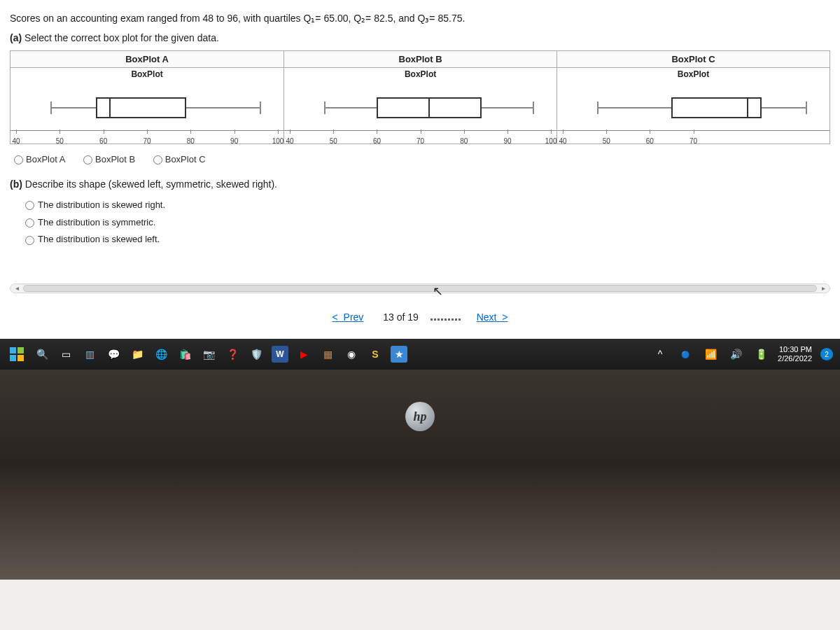 This screenshot has height=630, width=840. I want to click on part-a-text: Select the correct box plot for the give…, so click(122, 38).